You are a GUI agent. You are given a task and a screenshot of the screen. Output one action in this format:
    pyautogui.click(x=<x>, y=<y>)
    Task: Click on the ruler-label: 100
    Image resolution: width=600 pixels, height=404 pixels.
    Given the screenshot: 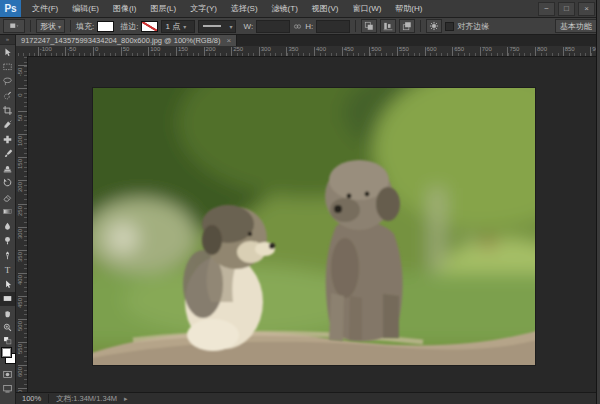 What is the action you would take?
    pyautogui.click(x=20, y=141)
    